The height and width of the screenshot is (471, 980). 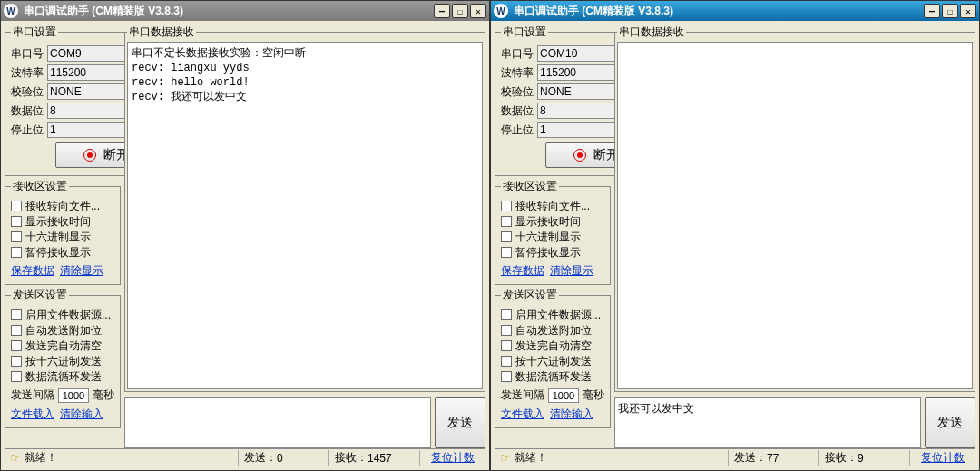 I want to click on recv-value: 9, so click(x=860, y=458).